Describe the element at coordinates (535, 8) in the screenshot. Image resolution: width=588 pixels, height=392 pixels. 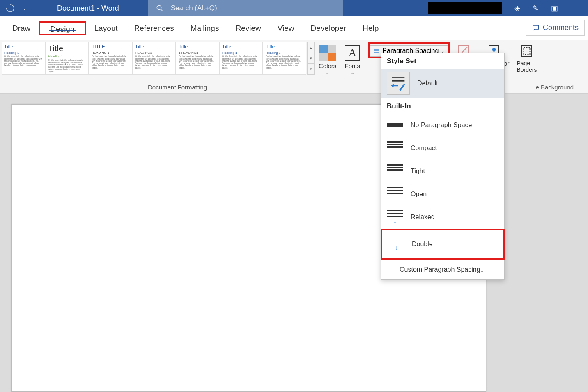
I see `pen-icon: ✎` at that location.